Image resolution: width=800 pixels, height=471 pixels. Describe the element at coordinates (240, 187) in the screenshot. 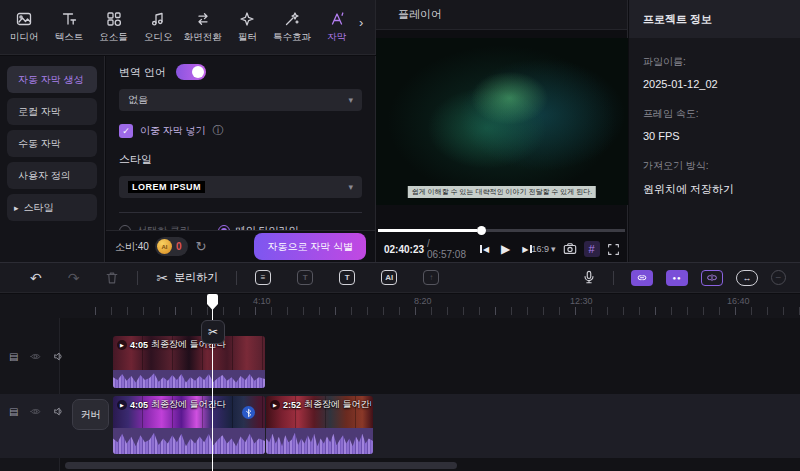

I see `style-select: LOREM IPSUM ▾` at that location.